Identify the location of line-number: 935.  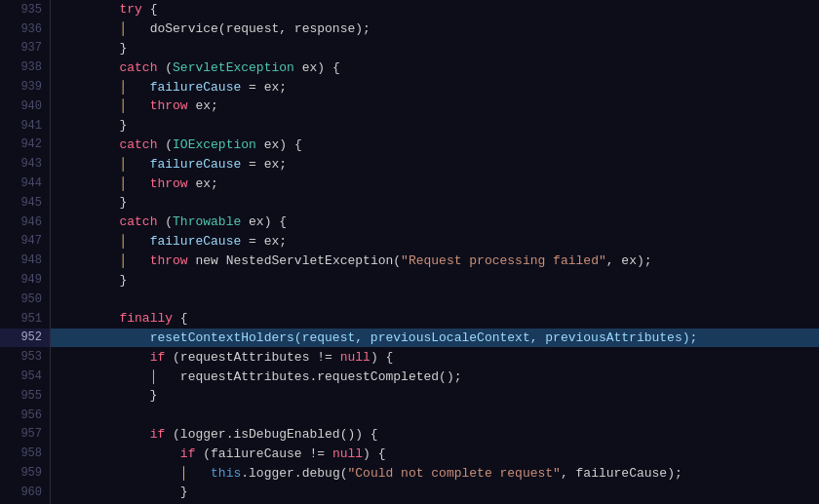
(25, 10).